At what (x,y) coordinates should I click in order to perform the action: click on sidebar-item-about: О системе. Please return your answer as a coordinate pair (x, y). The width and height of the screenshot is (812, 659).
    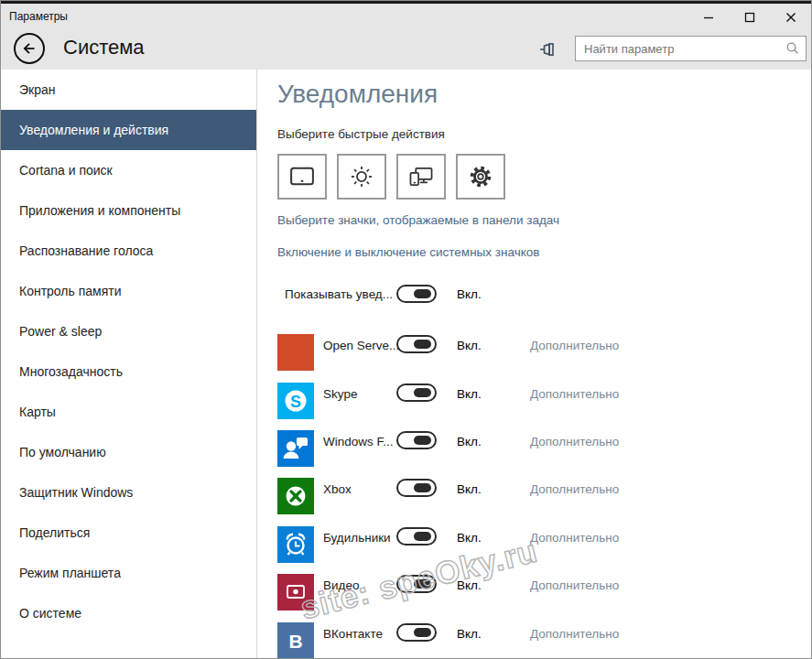
    Looking at the image, I should click on (128, 613).